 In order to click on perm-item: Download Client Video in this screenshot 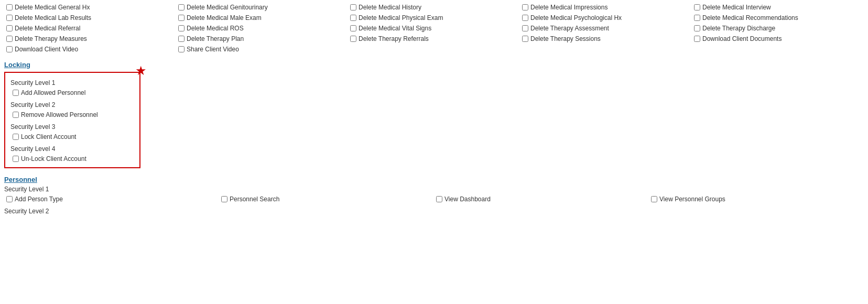, I will do `click(90, 49)`.